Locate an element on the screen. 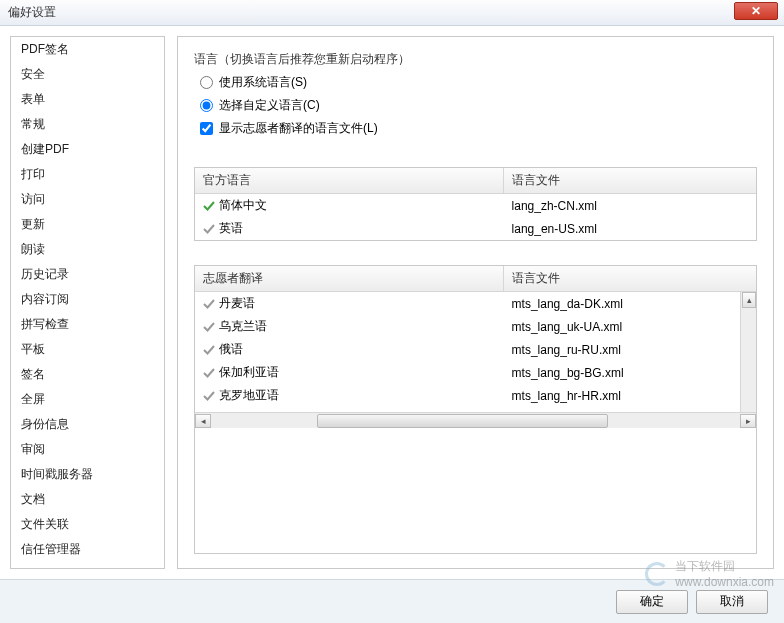 The width and height of the screenshot is (784, 623). ok-button: 确定 is located at coordinates (652, 602).